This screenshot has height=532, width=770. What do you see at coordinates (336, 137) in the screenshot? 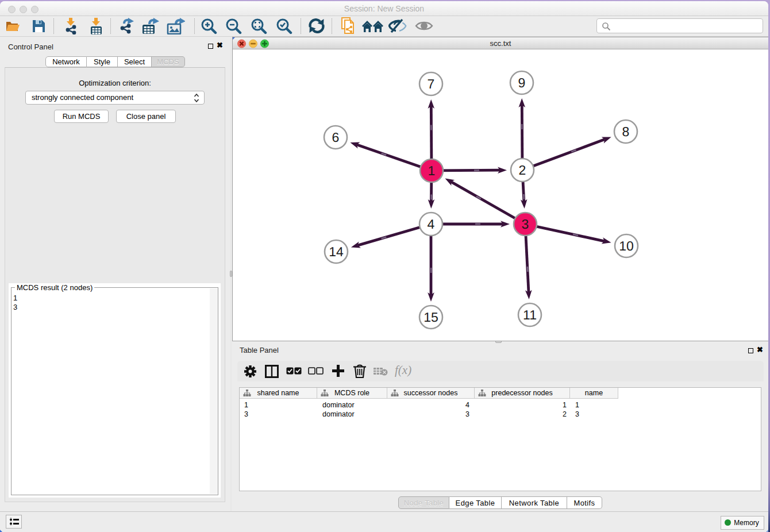
I see `svg-text: 6` at bounding box center [336, 137].